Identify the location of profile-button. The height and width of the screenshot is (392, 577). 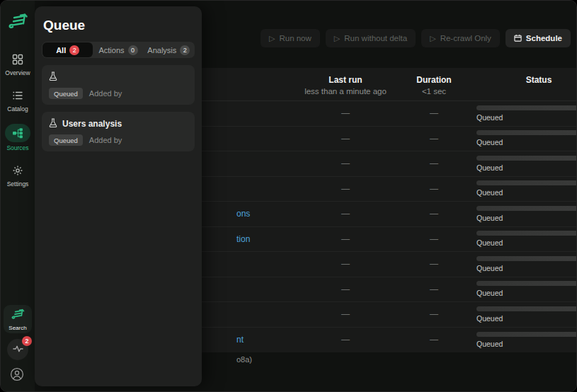
(18, 375).